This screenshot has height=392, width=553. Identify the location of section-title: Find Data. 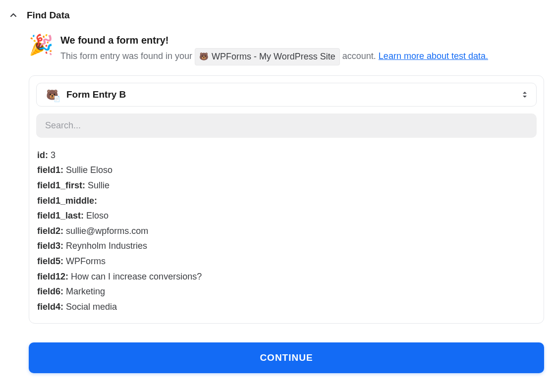
(49, 15).